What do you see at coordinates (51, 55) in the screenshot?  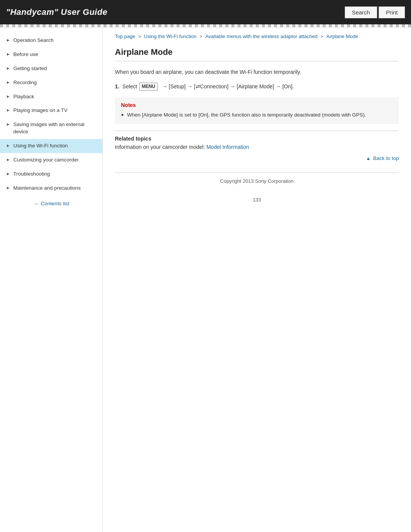 I see `sidebar-item-1: ►Before use` at bounding box center [51, 55].